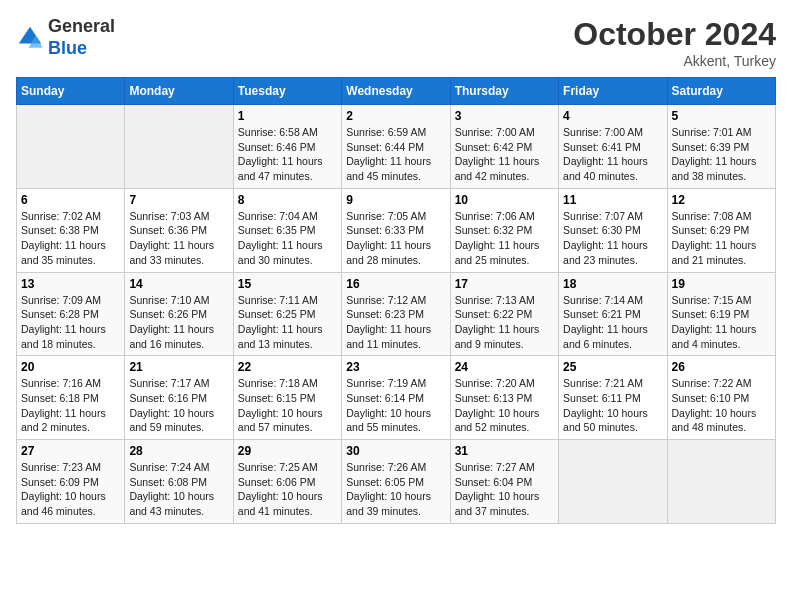 This screenshot has width=792, height=612. What do you see at coordinates (82, 27) in the screenshot?
I see `logo-general: General` at bounding box center [82, 27].